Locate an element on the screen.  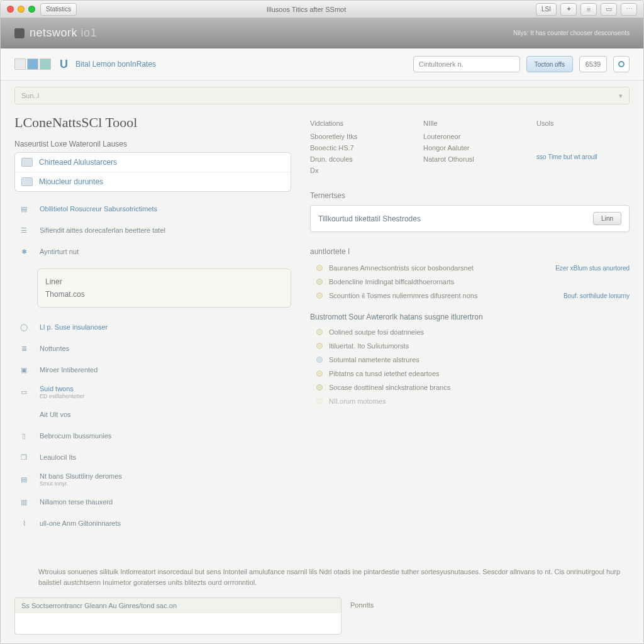
nav-sublabel: ED estllahentetter is located at coordinates (62, 396).